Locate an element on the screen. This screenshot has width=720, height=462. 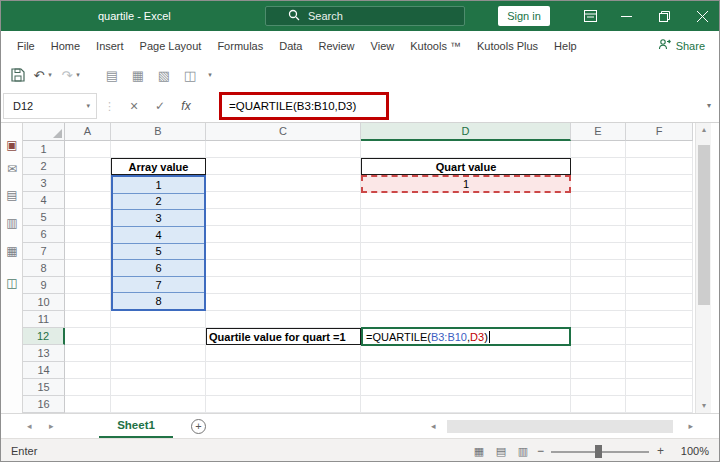
page-layout-view-icon: ▤ is located at coordinates (501, 450).